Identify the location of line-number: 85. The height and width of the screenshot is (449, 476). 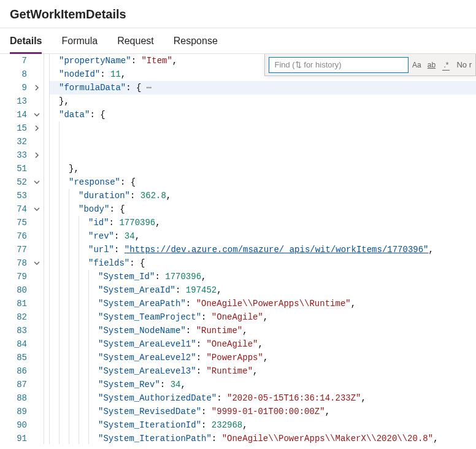
(15, 358).